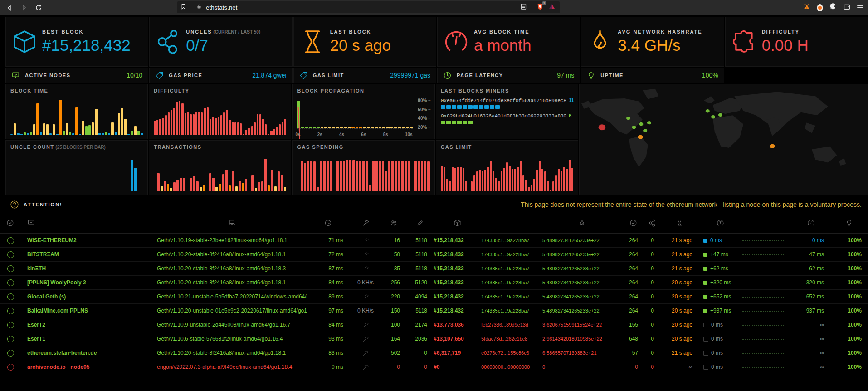  I want to click on node-name: kinΞTH, so click(89, 269).